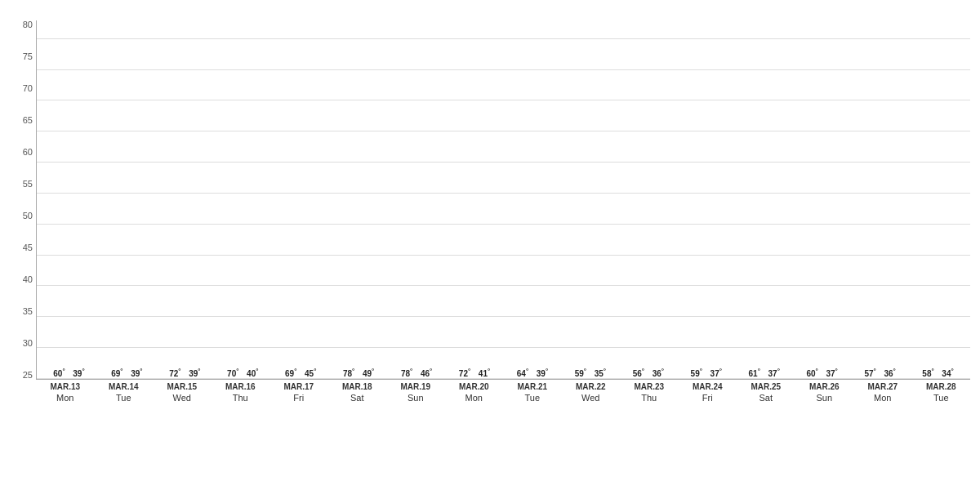 The width and height of the screenshot is (980, 490). I want to click on x-date: MAR.21, so click(532, 387).